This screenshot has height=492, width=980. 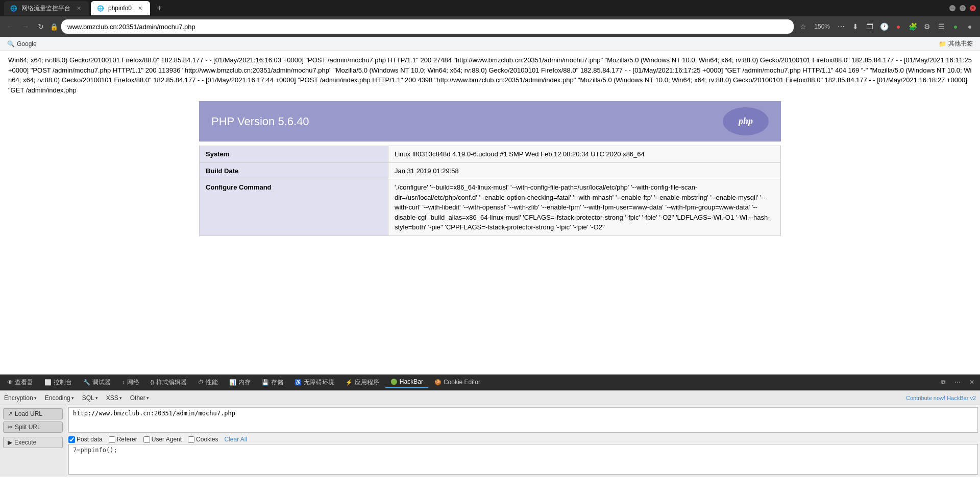 I want to click on hackbar-xss-menu: XSS ▾, so click(x=114, y=398).